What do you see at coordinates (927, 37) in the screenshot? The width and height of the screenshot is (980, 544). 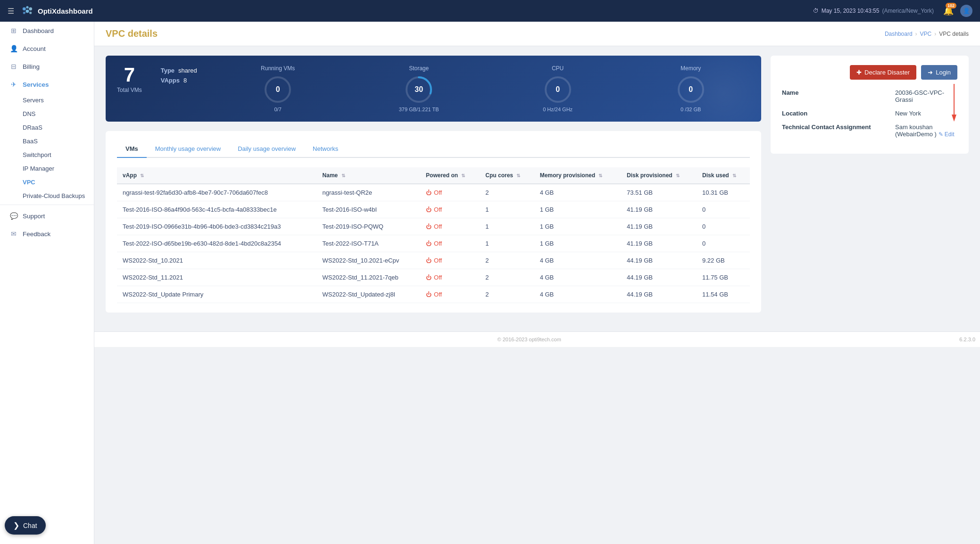 I see `breadcrumb: Dashboard › VPC › VPC details` at bounding box center [927, 37].